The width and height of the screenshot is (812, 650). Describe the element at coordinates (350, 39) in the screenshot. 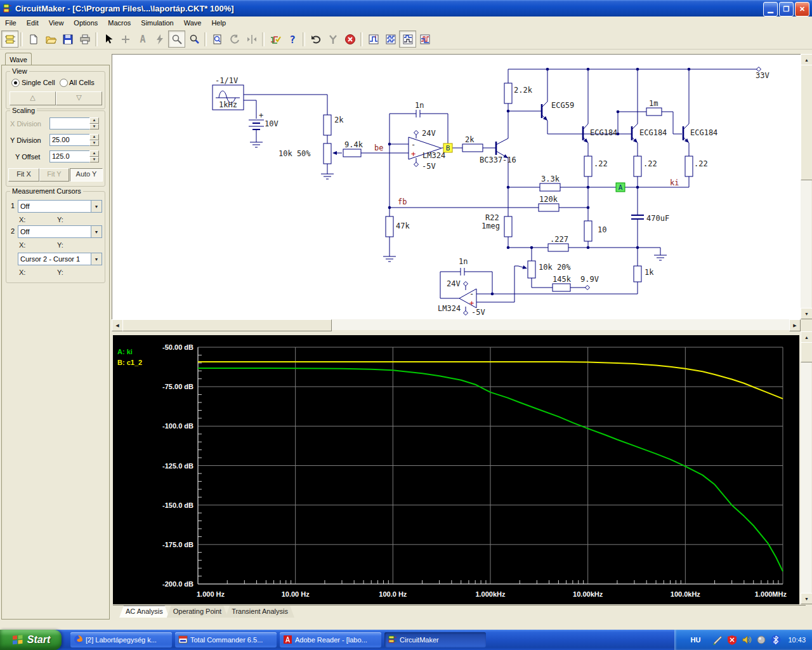

I see `stop-simulation-button` at that location.